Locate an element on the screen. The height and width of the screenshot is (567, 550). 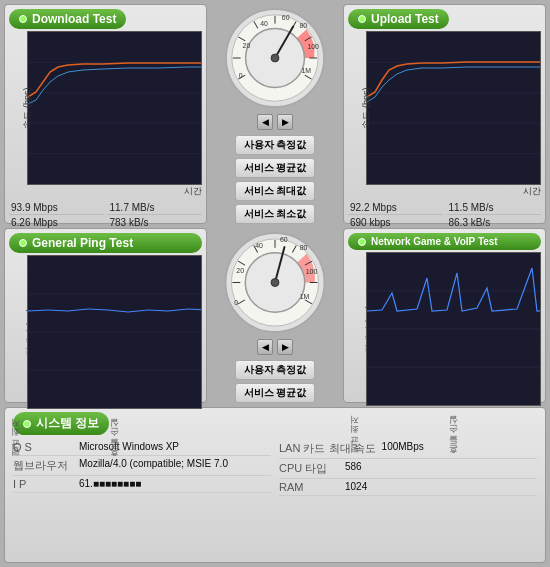
sysinfo-key-lan: LAN 카드 최대 속도 is located at coordinates (328, 448).